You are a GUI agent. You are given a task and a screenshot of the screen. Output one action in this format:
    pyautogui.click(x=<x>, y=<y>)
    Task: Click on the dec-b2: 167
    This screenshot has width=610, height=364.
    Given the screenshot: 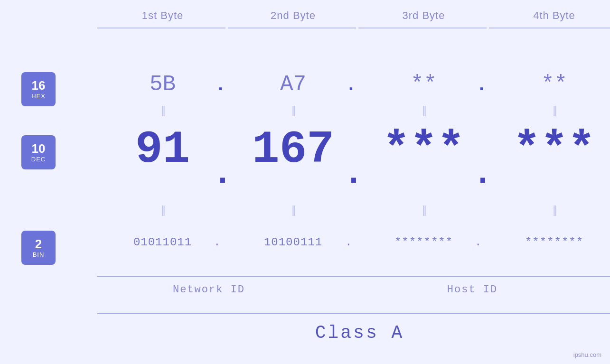 What is the action you would take?
    pyautogui.click(x=293, y=150)
    